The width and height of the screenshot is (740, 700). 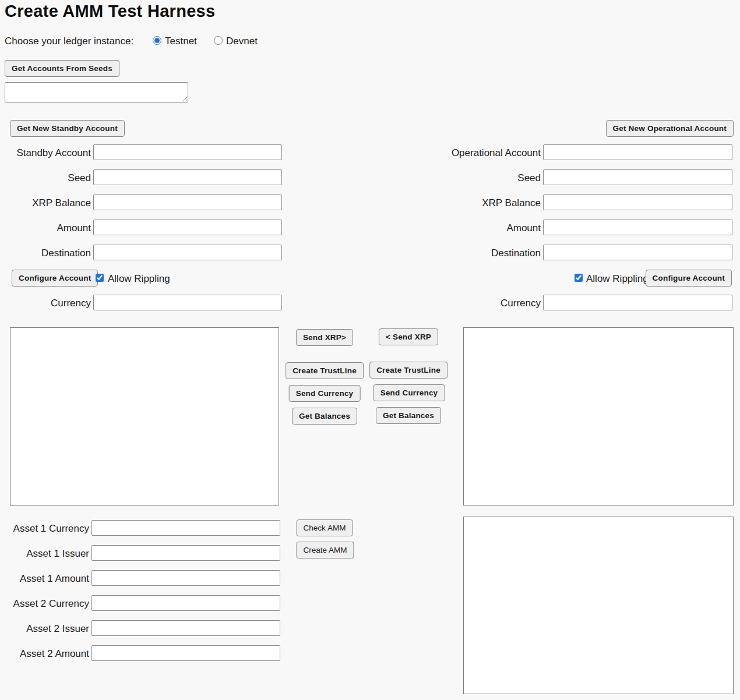 What do you see at coordinates (637, 153) in the screenshot?
I see `operational-account-input` at bounding box center [637, 153].